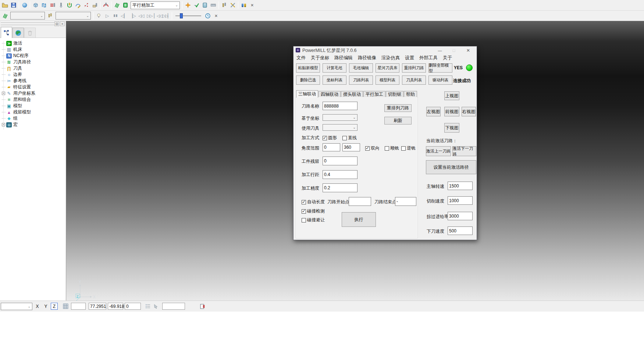 This screenshot has width=644, height=344. What do you see at coordinates (7, 32) in the screenshot?
I see `tree-tab-icon` at bounding box center [7, 32].